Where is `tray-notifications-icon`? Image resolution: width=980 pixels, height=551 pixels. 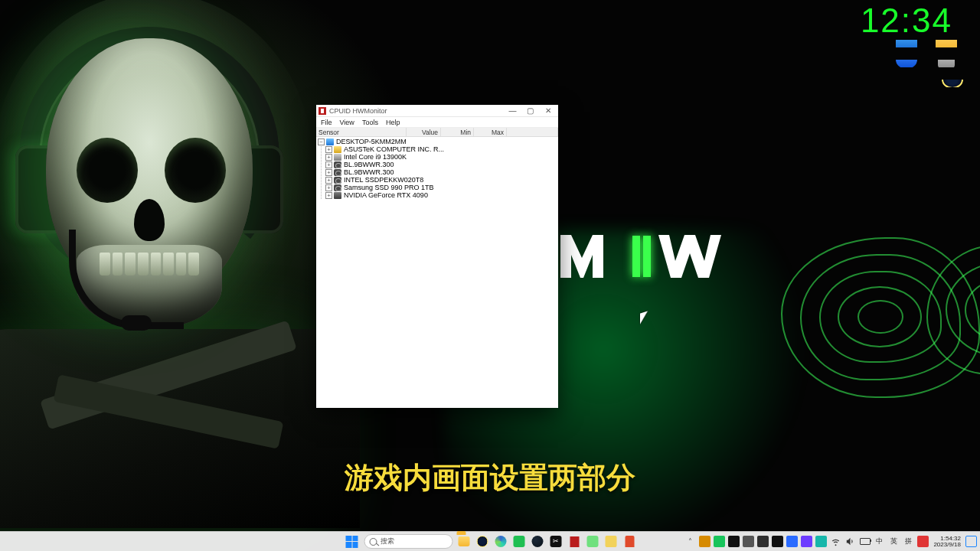
tray-notifications-icon is located at coordinates (971, 542).